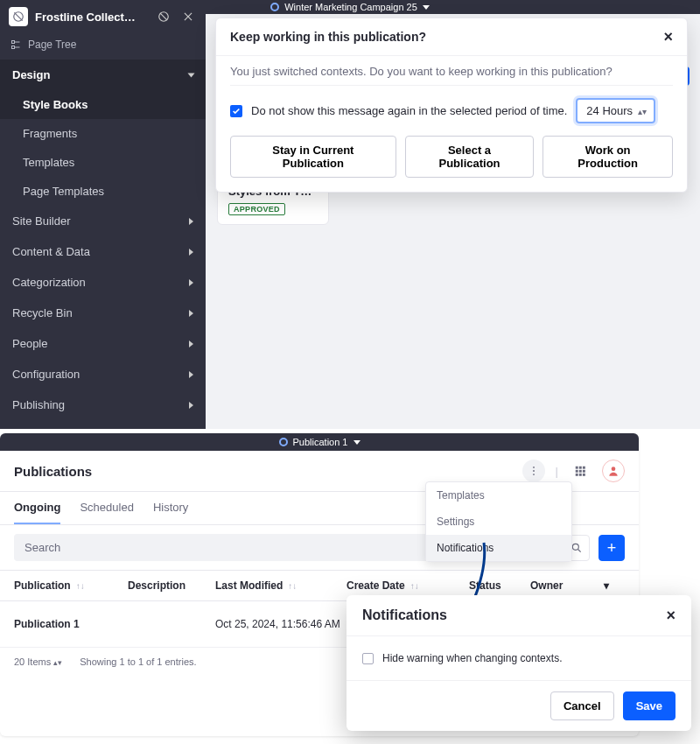  What do you see at coordinates (103, 404) in the screenshot?
I see `sidebar-item-publishing: Publishing` at bounding box center [103, 404].